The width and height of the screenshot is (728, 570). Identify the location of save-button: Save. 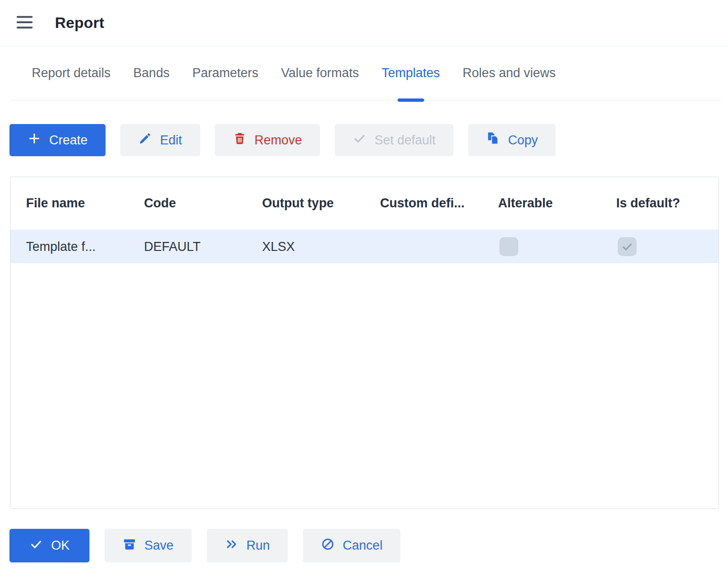
(148, 545).